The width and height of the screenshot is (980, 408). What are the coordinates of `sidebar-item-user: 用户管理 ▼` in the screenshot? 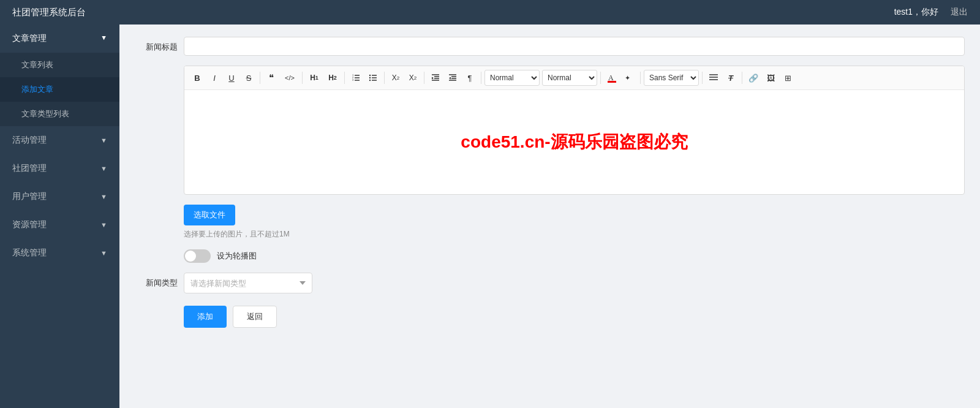 It's located at (60, 197).